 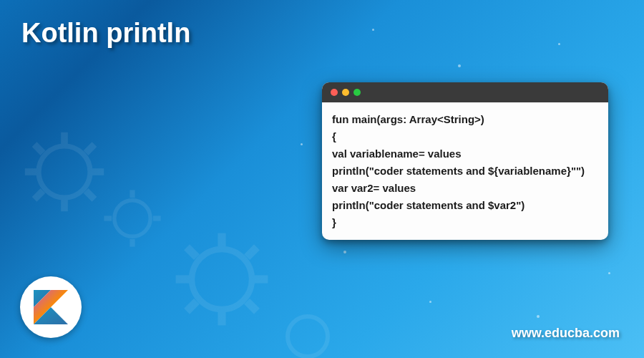 What do you see at coordinates (465, 171) in the screenshot?
I see `code-line: println("coder statements and ${variable…` at bounding box center [465, 171].